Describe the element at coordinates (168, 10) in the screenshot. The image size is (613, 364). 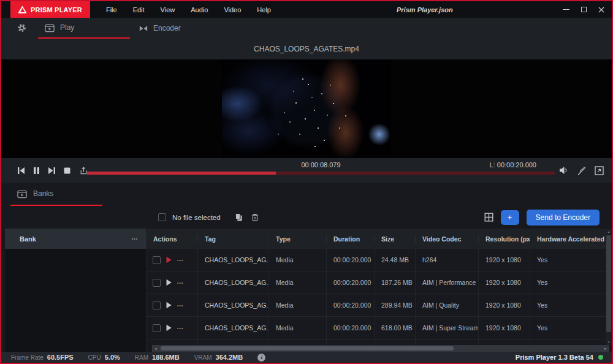
I see `menu-item-view: View` at that location.